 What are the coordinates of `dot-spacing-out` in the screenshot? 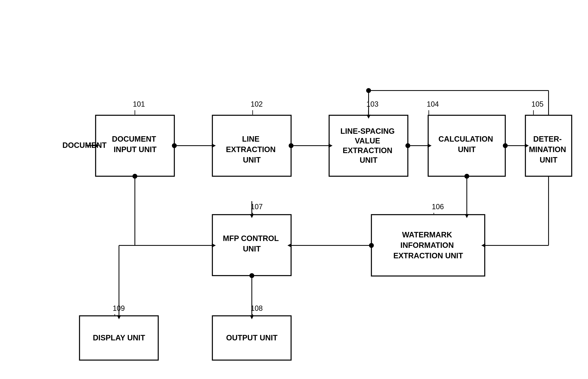 It's located at (408, 146).